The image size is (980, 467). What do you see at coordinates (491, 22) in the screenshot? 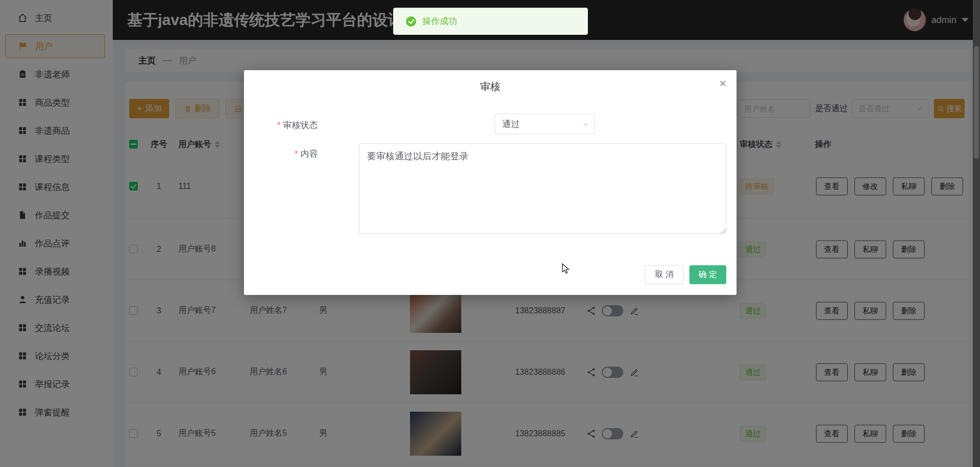
I see `success-toast: 操作成功` at bounding box center [491, 22].